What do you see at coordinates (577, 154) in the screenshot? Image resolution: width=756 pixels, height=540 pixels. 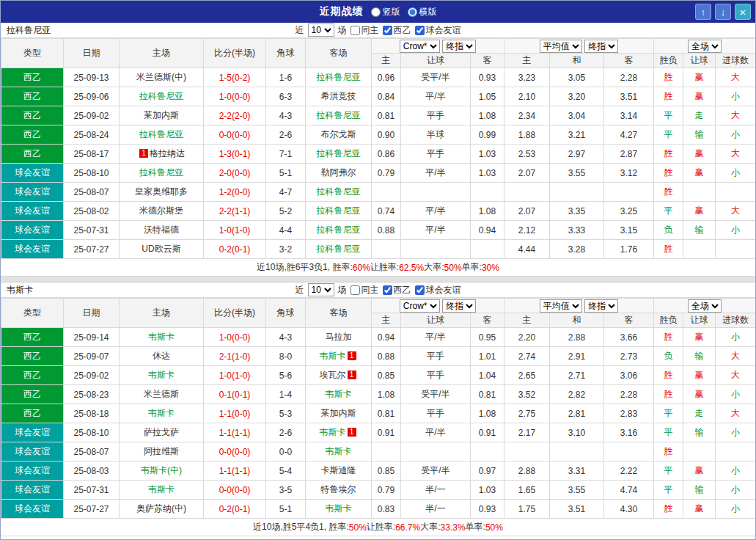 I see `euro-draw-odds: 2.97` at bounding box center [577, 154].